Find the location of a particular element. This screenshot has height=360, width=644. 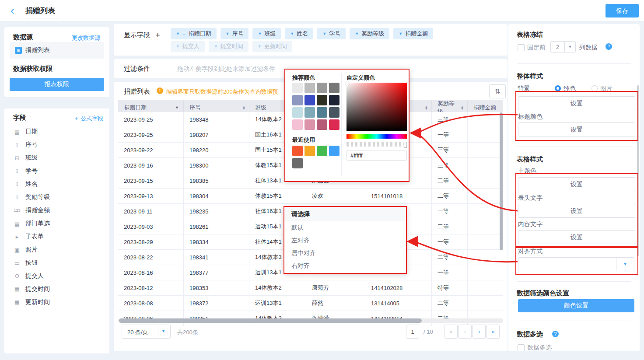

field-item-日期: ▦日期 is located at coordinates (57, 132).